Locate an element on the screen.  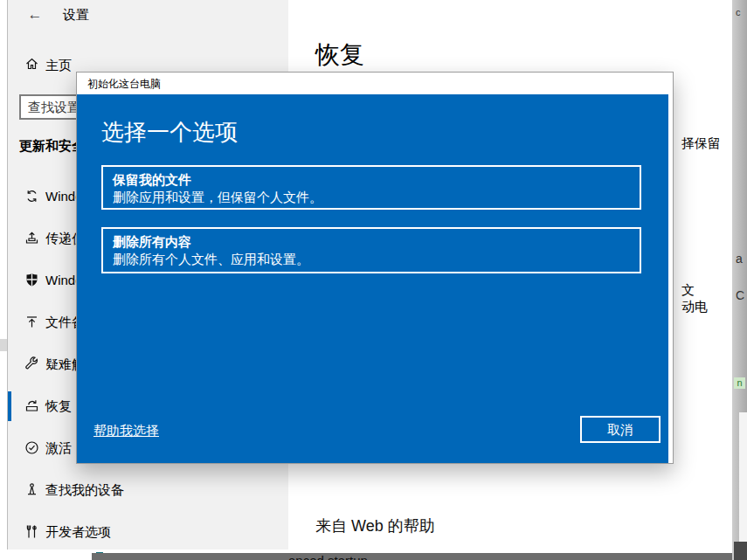
option-keep-my-files: 保留我的文件 删除应用和设置，但保留个人文件。 is located at coordinates (371, 187).